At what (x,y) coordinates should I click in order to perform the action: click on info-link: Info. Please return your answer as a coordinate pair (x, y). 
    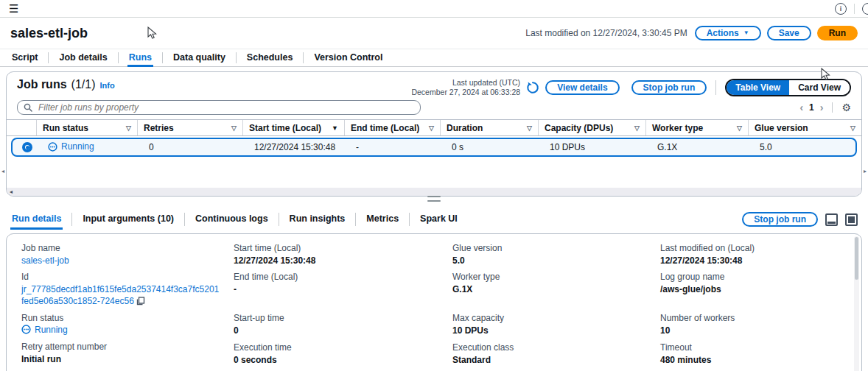
    Looking at the image, I should click on (107, 85).